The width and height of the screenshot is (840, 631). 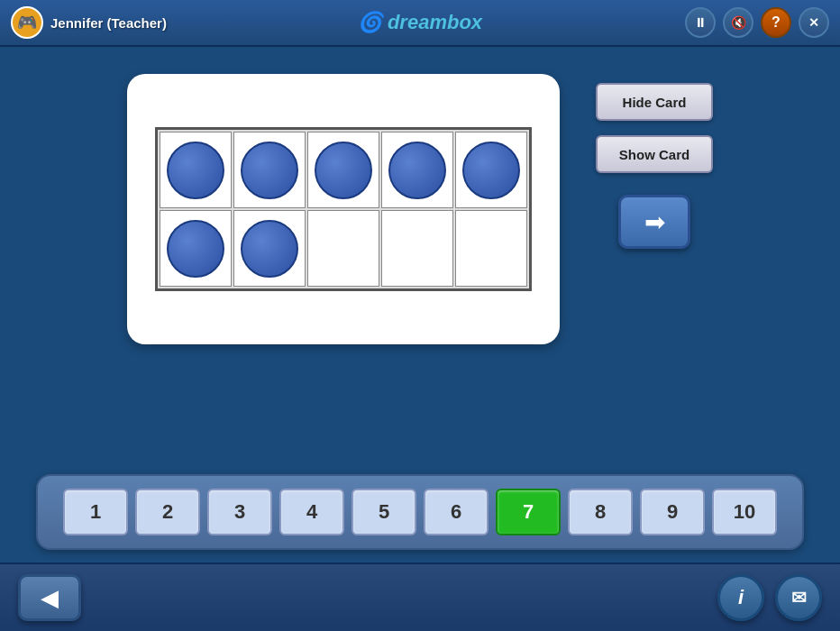 I want to click on number-3: 3, so click(x=240, y=512).